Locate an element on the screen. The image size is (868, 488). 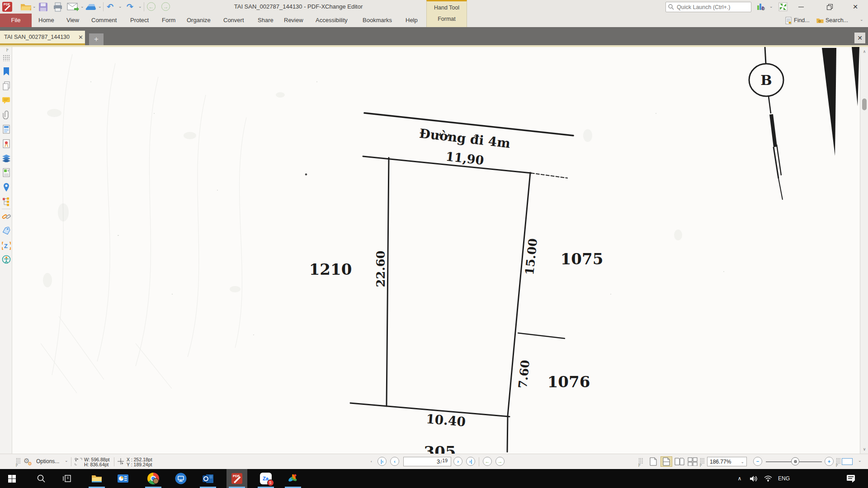
quick-launch-input is located at coordinates (708, 7).